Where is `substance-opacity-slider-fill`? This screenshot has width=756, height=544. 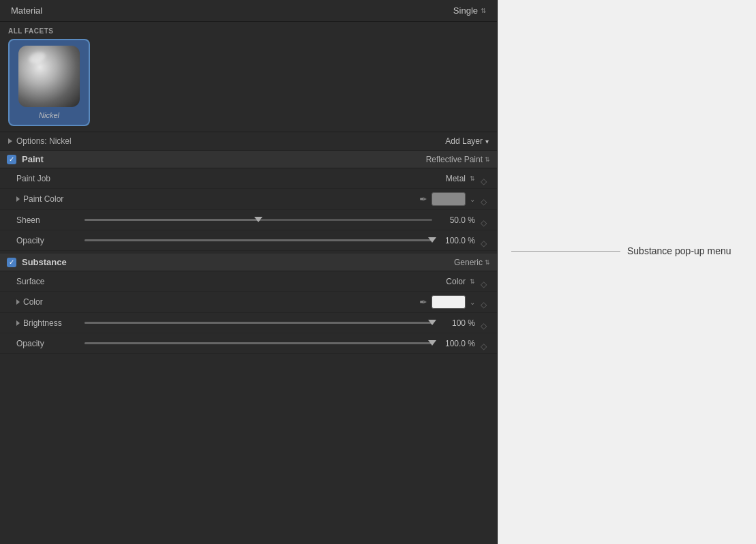 substance-opacity-slider-fill is located at coordinates (258, 344).